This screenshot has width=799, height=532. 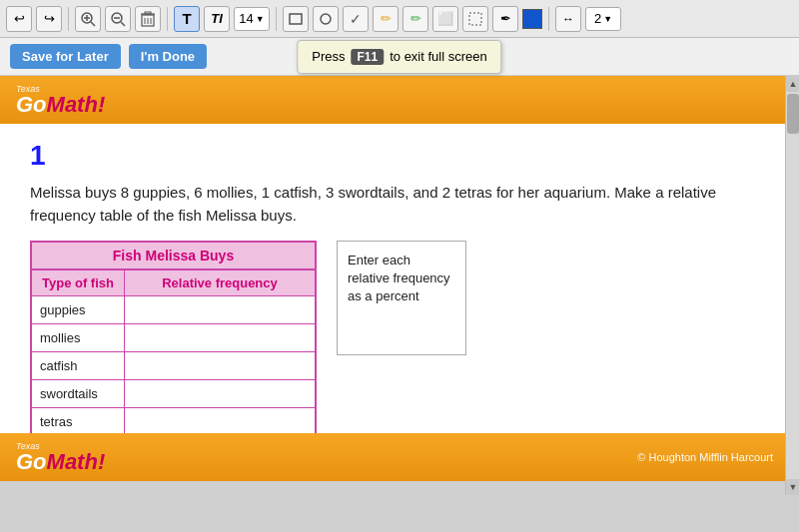 I want to click on done-button: I'm Done, so click(x=168, y=56).